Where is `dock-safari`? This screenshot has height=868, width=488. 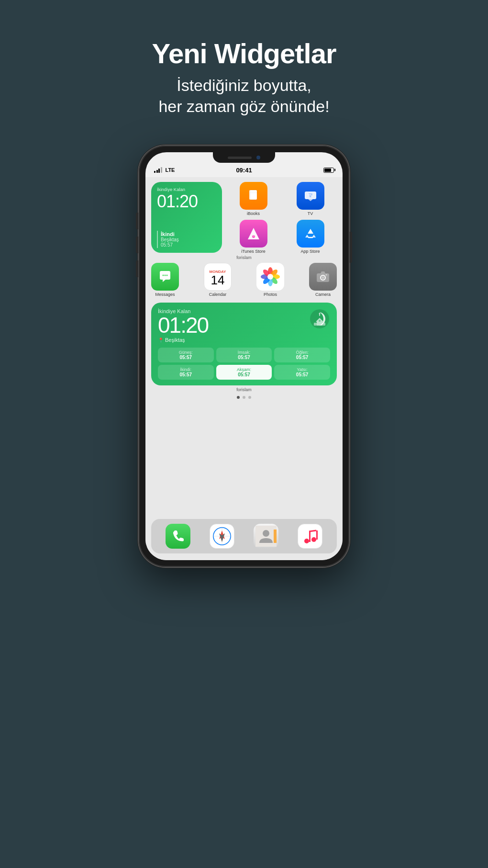
dock-safari is located at coordinates (222, 536).